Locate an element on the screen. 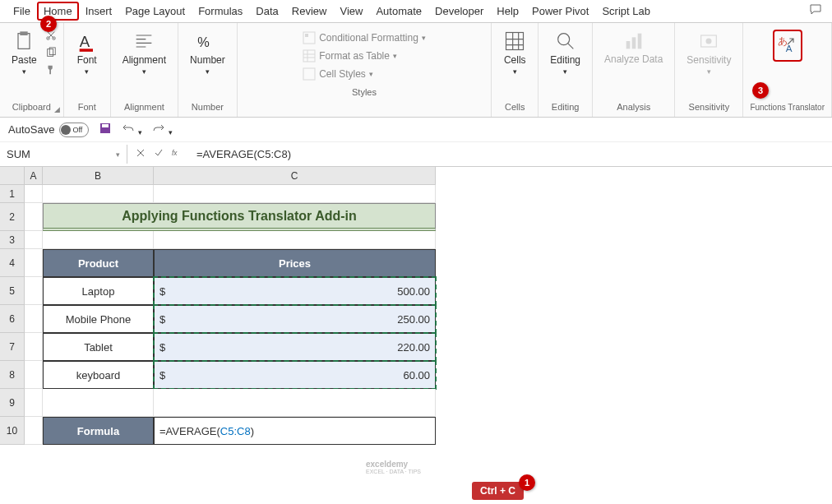 The image size is (832, 504). tab-power-pivot: Power Pivot is located at coordinates (561, 12).